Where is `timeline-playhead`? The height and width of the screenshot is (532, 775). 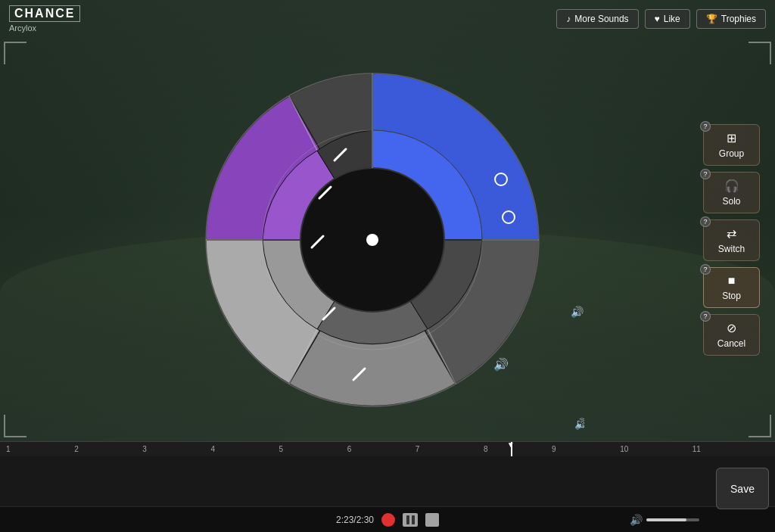
timeline-playhead is located at coordinates (512, 450).